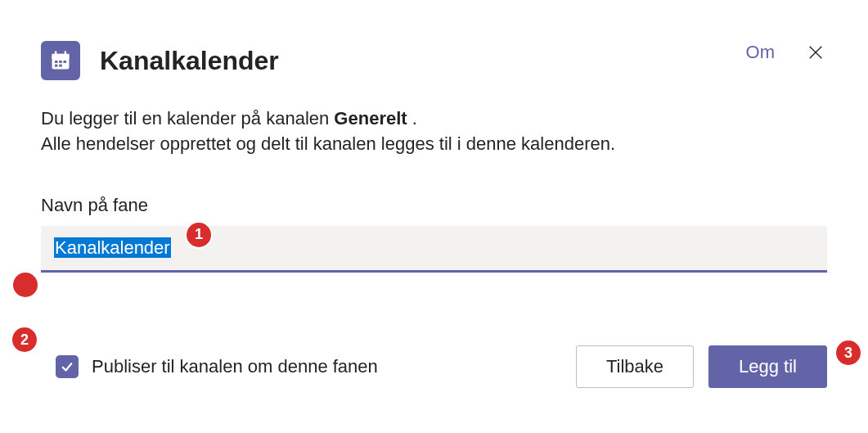  Describe the element at coordinates (816, 52) in the screenshot. I see `close-button` at that location.